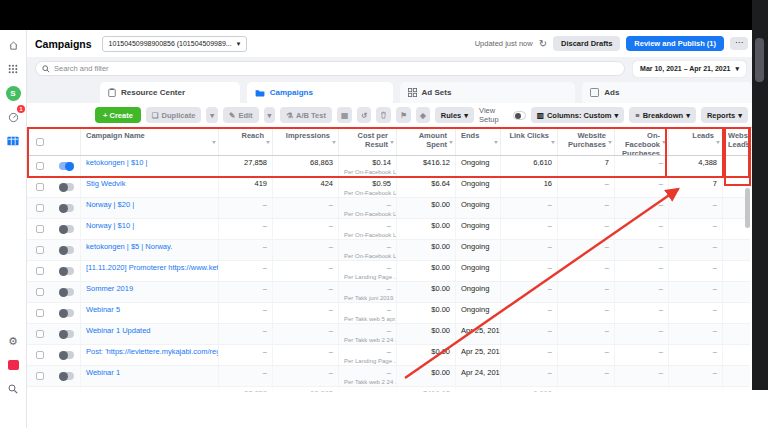 Image resolution: width=768 pixels, height=428 pixels. What do you see at coordinates (336, 68) in the screenshot?
I see `search-input` at bounding box center [336, 68].